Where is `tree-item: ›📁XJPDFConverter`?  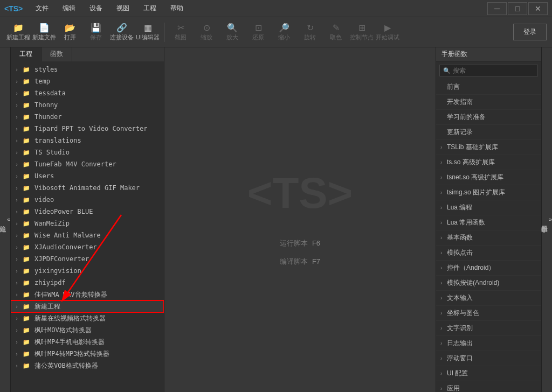
tree-item: ›📁XJPDFConverter is located at coordinates (87, 259).